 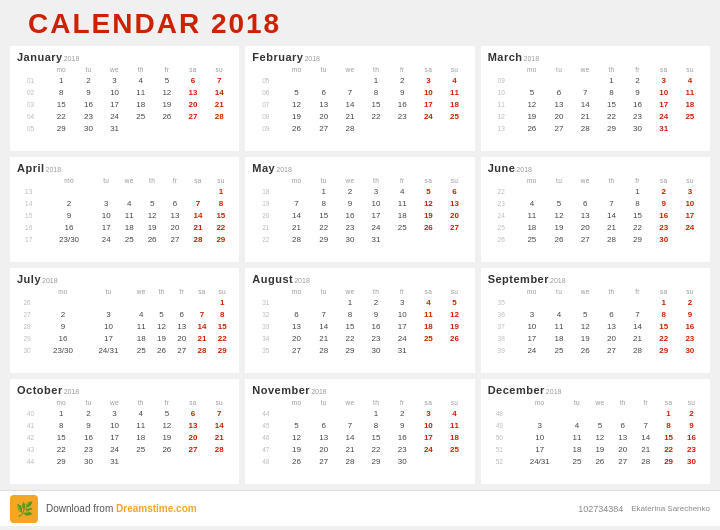 What do you see at coordinates (32, 104) in the screenshot?
I see `week-number: 03` at bounding box center [32, 104].